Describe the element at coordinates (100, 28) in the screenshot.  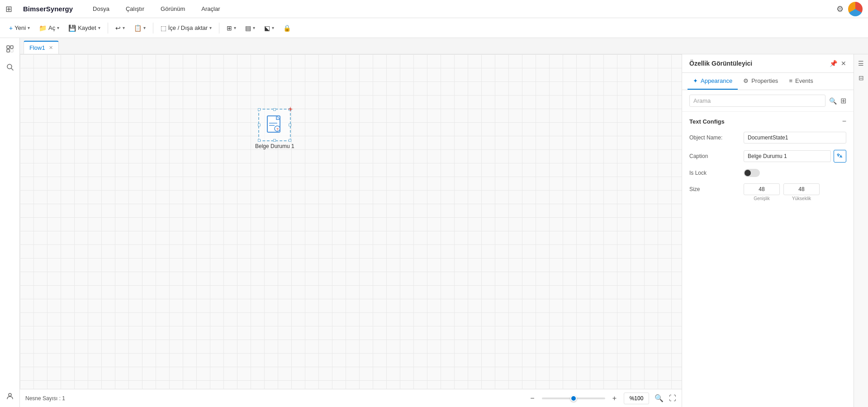
I see `save-chevron-icon: ▾` at that location.